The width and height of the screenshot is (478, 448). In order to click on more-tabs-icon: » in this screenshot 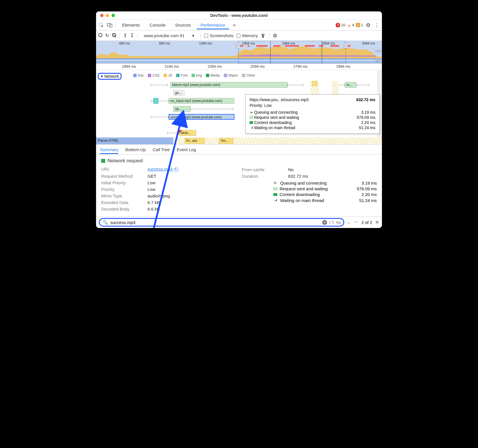, I will do `click(234, 25)`.